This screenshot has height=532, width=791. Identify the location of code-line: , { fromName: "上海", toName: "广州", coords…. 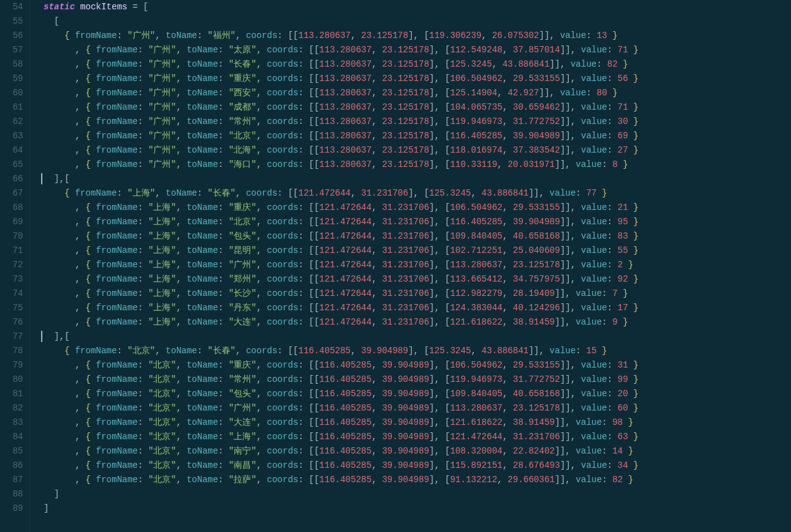
(417, 265).